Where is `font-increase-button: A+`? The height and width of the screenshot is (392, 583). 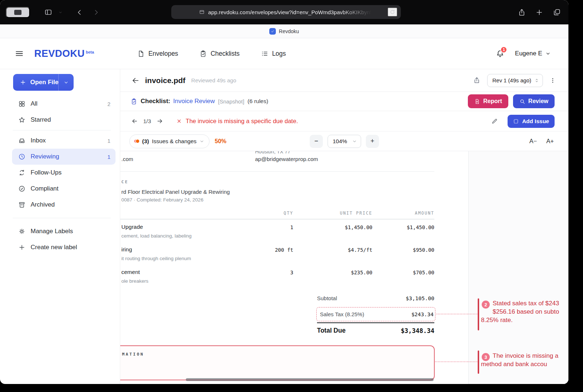 font-increase-button: A+ is located at coordinates (550, 141).